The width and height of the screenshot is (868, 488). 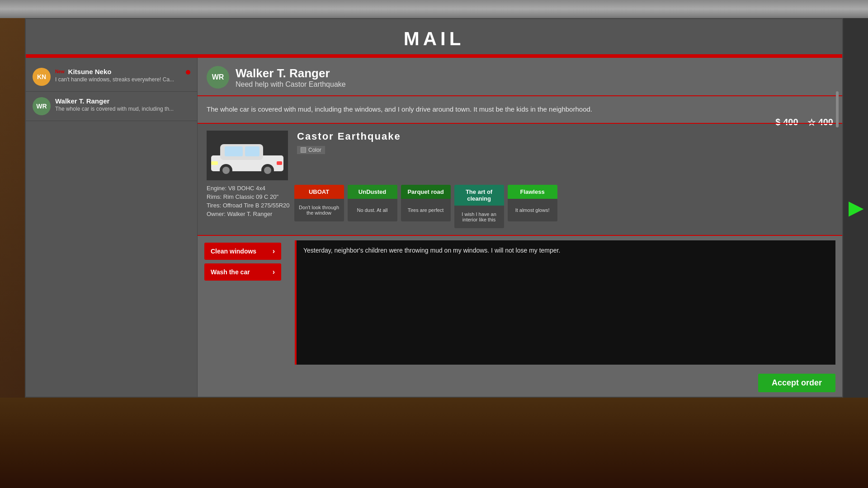 I want to click on accept-btn-area: Accept order, so click(x=520, y=383).